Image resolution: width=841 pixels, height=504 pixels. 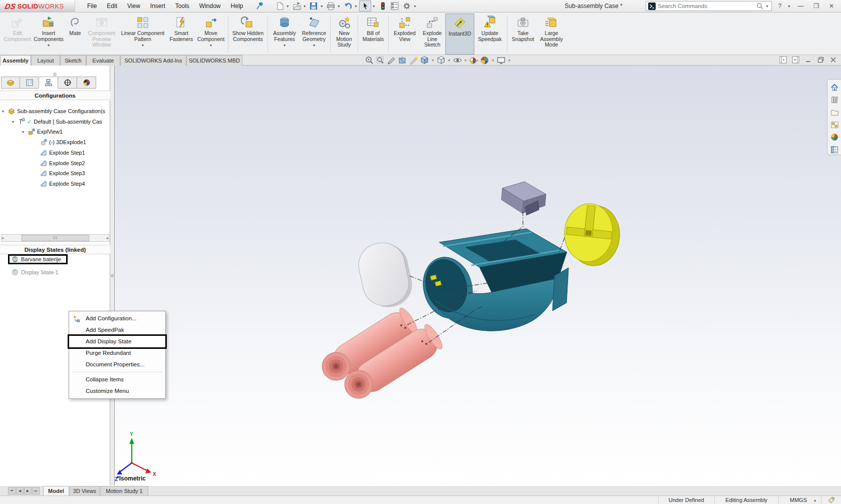 I want to click on last-tab-button: ⏭, so click(x=36, y=490).